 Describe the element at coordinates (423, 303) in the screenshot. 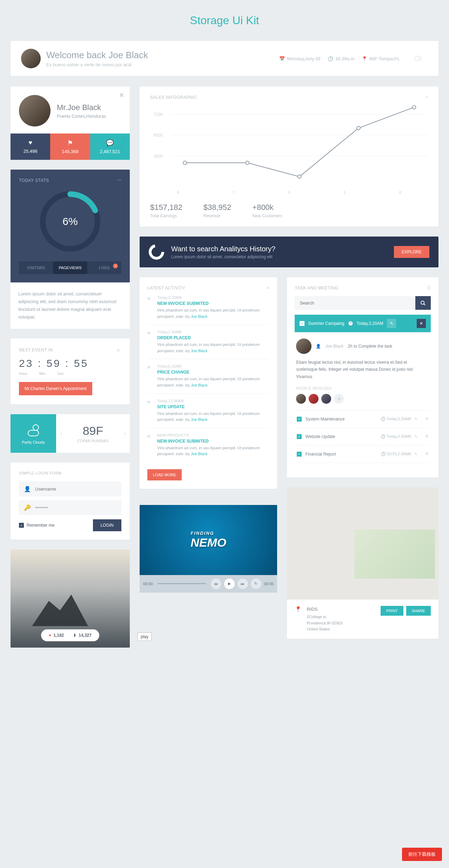

I see `search-button` at that location.